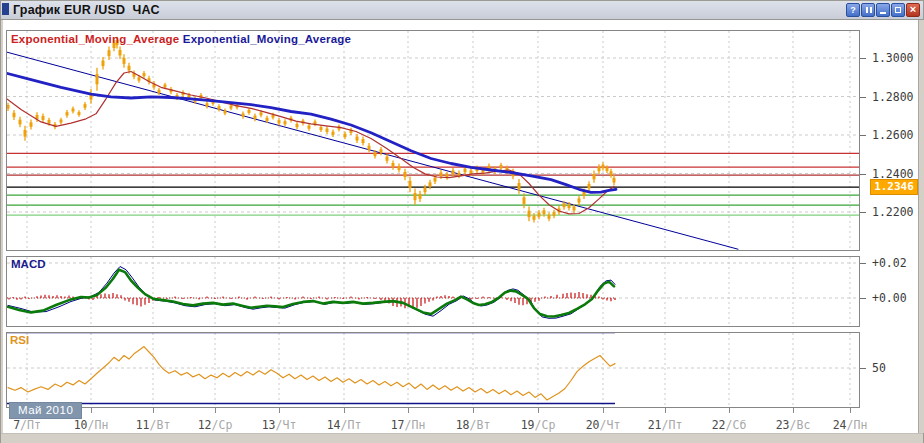  What do you see at coordinates (20, 340) in the screenshot?
I see `rsi-label: RSI` at bounding box center [20, 340].